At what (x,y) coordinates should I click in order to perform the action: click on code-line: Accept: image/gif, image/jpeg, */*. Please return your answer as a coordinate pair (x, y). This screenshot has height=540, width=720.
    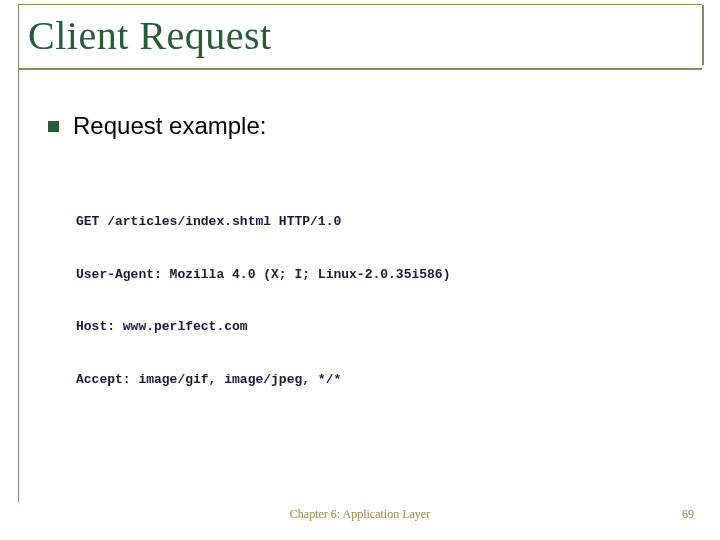
    Looking at the image, I should click on (263, 380).